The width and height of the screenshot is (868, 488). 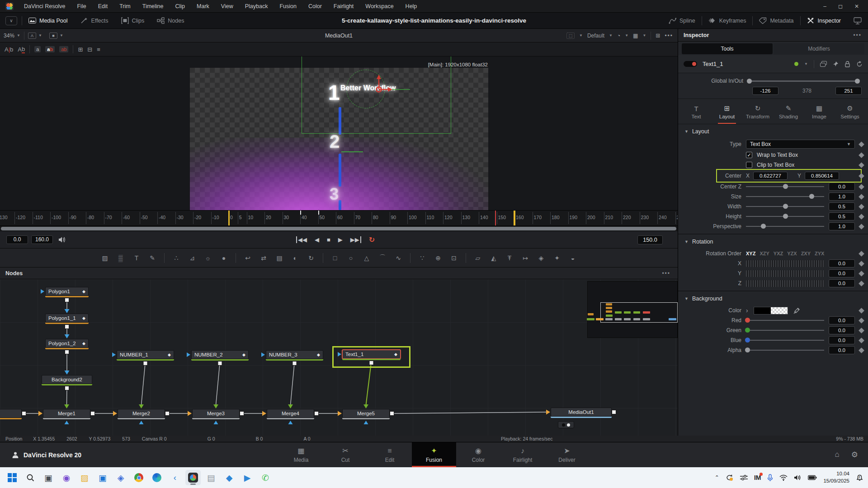 What do you see at coordinates (541, 258) in the screenshot?
I see `camera-3d-icon: ◈` at bounding box center [541, 258].